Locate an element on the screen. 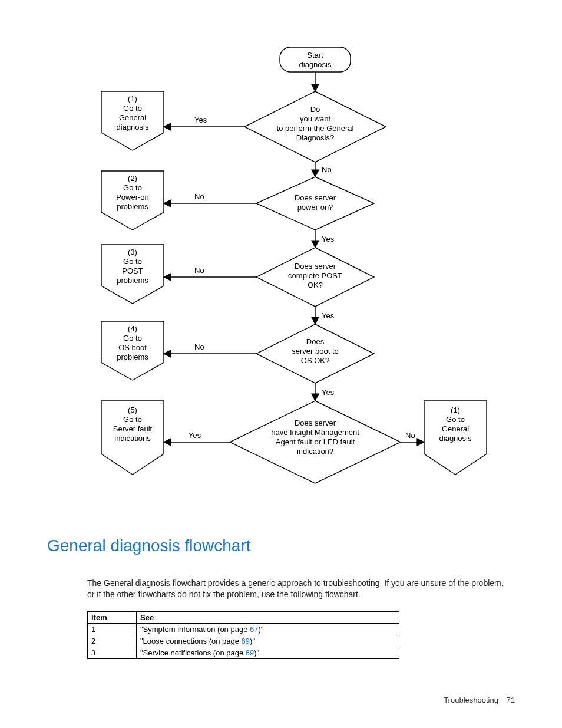 Image resolution: width=562 pixels, height=728 pixels. edge-yes-4: Yes is located at coordinates (328, 393).